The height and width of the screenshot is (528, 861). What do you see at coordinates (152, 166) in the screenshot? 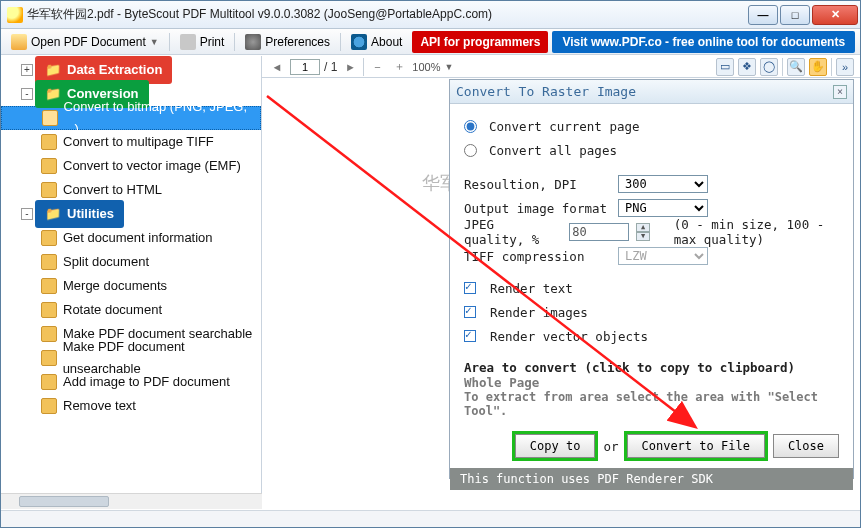
I see `item-label: Convert to vector image (EMF)` at bounding box center [152, 166].